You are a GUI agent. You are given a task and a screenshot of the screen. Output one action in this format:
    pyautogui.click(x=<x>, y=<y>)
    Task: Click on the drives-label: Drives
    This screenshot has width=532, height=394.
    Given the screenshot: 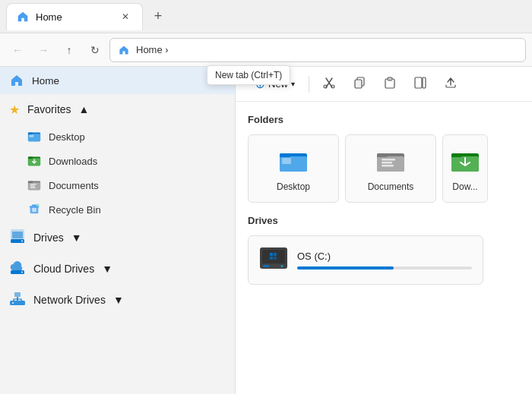 What is the action you would take?
    pyautogui.click(x=49, y=238)
    